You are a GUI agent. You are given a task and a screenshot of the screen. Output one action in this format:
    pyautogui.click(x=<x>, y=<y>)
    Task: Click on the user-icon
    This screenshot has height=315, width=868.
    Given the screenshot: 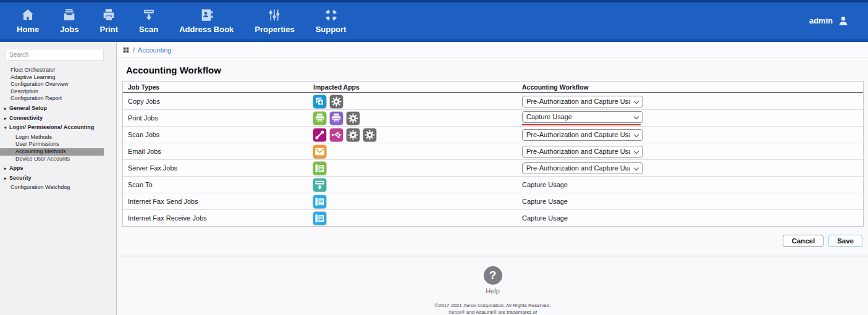 What is the action you would take?
    pyautogui.click(x=843, y=21)
    